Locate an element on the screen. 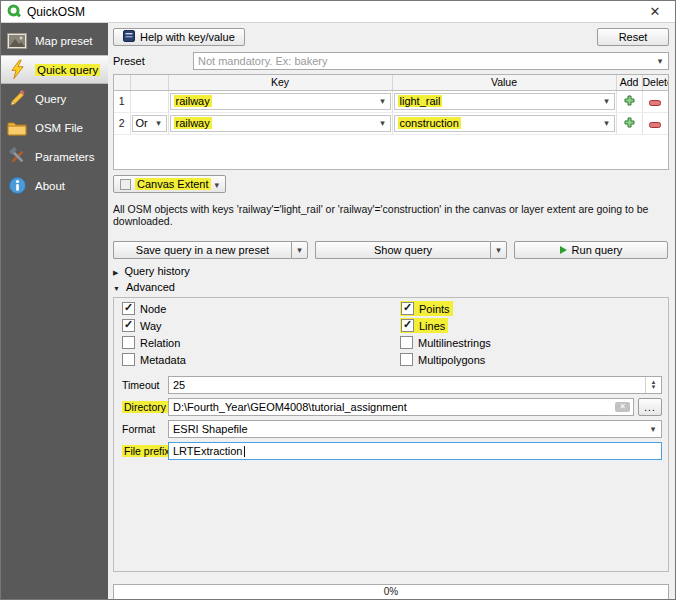 This screenshot has width=676, height=600. reset-button: Reset is located at coordinates (633, 37).